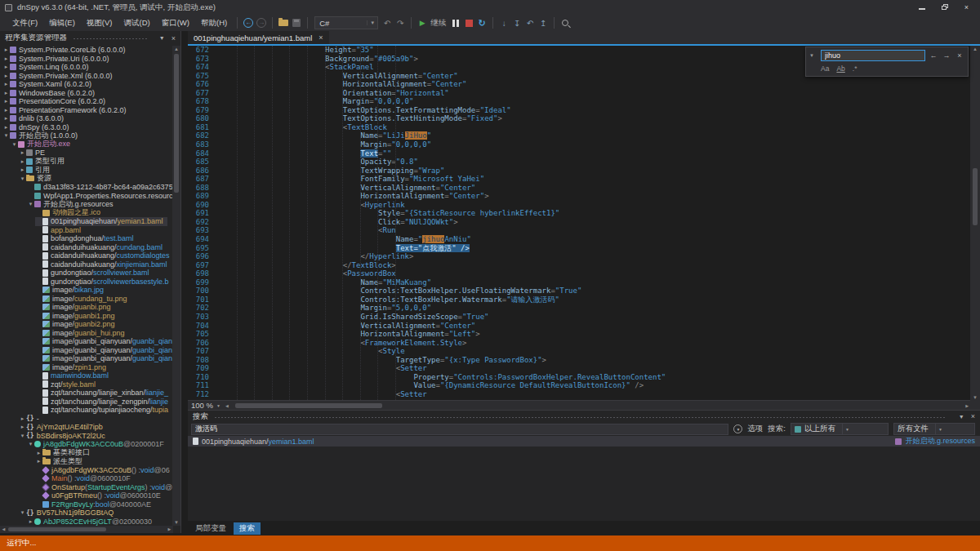 The width and height of the screenshot is (980, 551). Describe the element at coordinates (87, 145) in the screenshot. I see `tree-item: ▾开始启动.exe` at that location.